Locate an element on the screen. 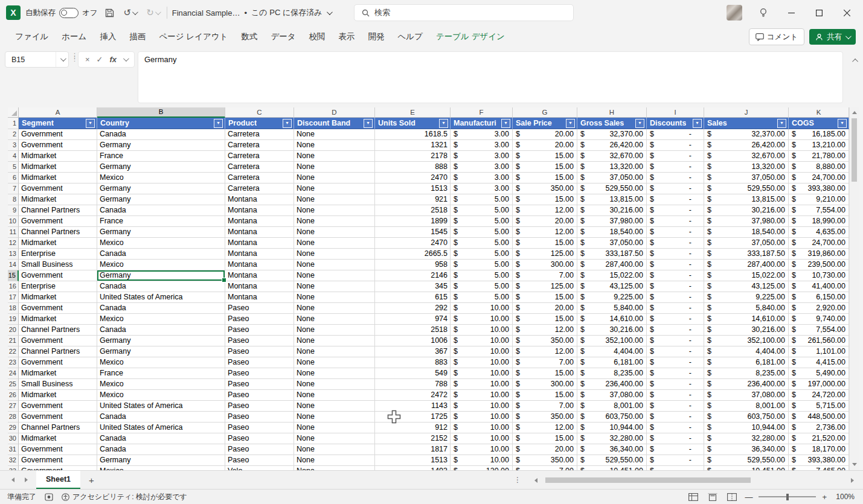 The height and width of the screenshot is (504, 863). more-sheets-icon: ⋮ is located at coordinates (518, 480).